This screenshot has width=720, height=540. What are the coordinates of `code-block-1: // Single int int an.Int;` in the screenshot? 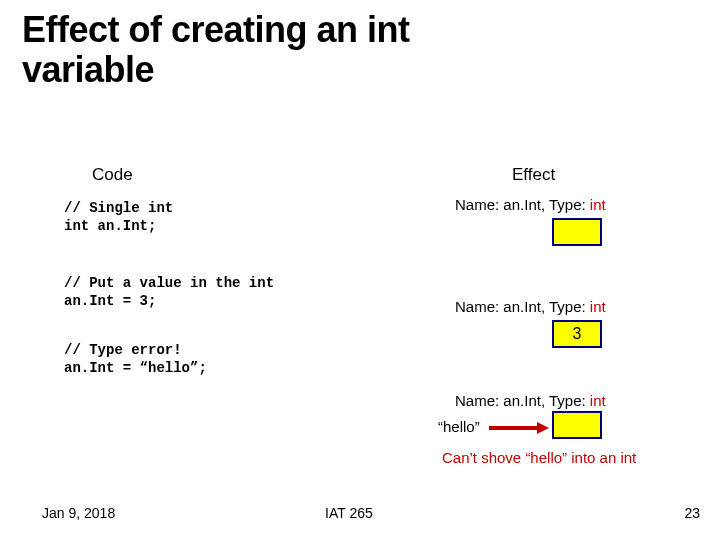 It's located at (118, 218).